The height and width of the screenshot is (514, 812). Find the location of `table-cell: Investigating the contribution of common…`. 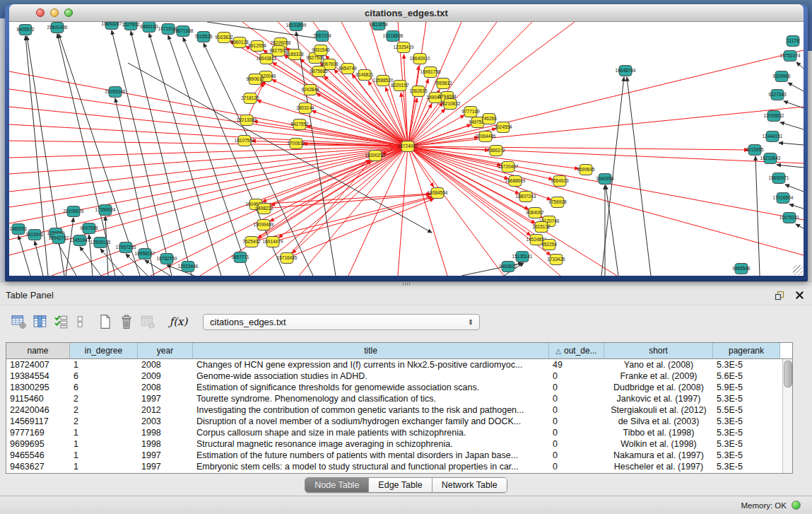

table-cell: Investigating the contribution of common… is located at coordinates (371, 410).